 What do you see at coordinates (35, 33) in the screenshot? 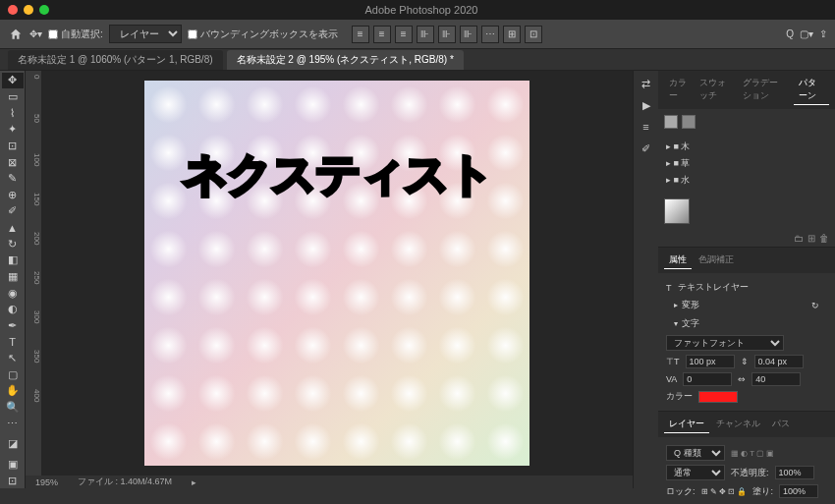
I see `move-tool-icon: ✥▾` at bounding box center [35, 33].